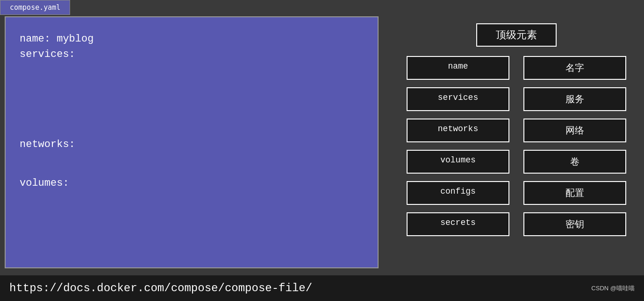 The height and width of the screenshot is (301, 644). I want to click on item-en-secrets: secrets, so click(458, 224).